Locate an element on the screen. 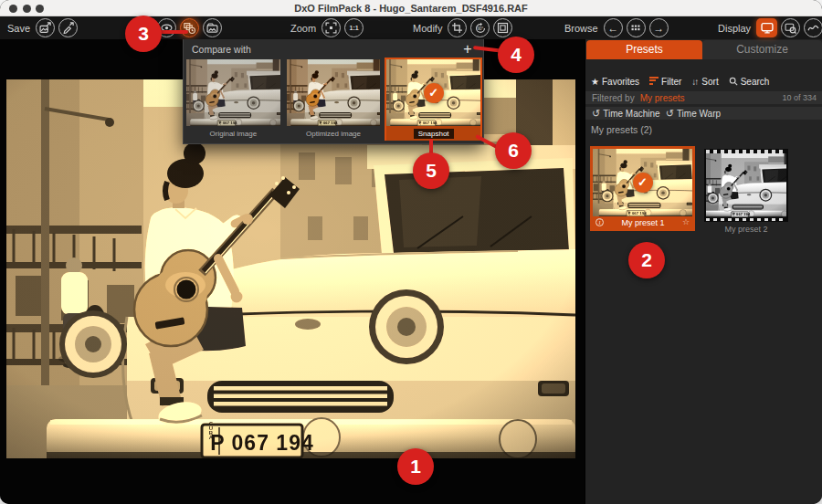  search-label: Search is located at coordinates (755, 82).